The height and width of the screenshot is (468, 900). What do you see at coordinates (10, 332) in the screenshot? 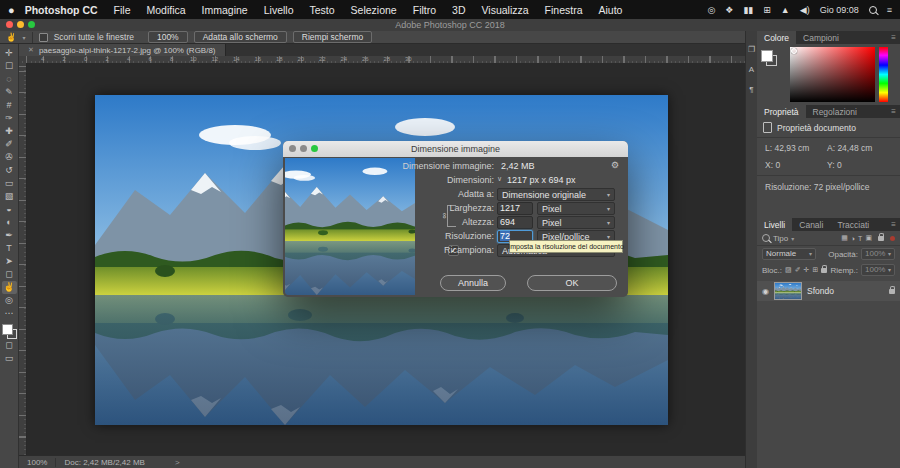
I see `foreground-background-swatches` at bounding box center [10, 332].